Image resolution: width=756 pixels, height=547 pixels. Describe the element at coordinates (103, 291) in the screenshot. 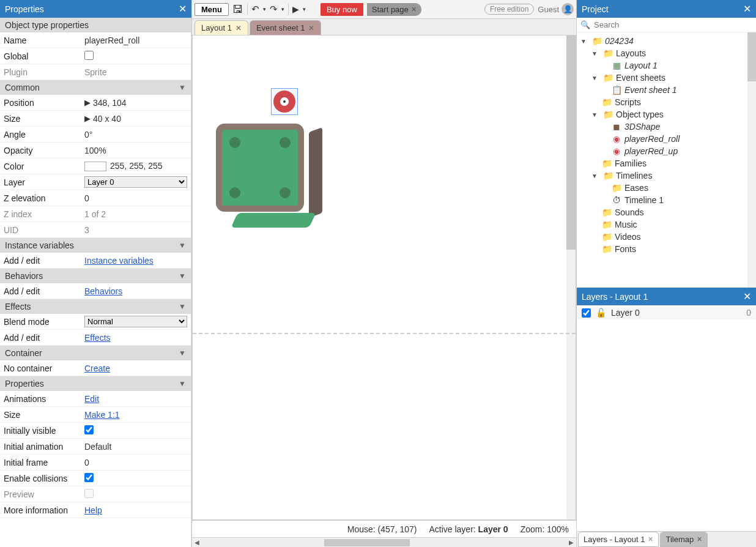

I see `link-behaviors: Behaviors` at that location.